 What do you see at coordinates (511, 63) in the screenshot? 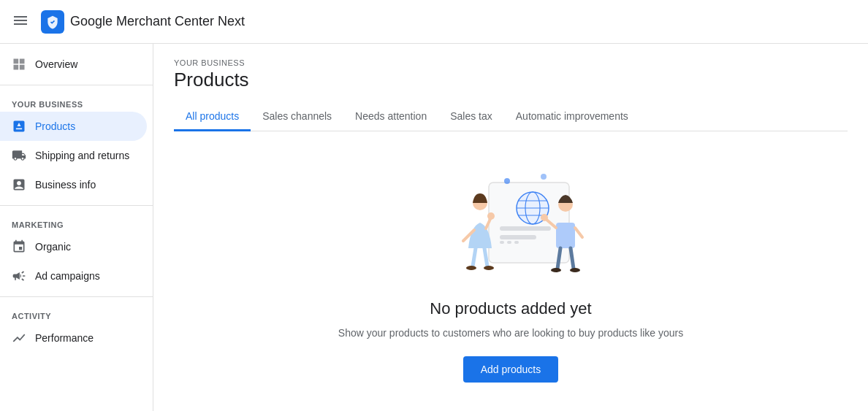
I see `your-business-label: YOUR BUSINESS` at bounding box center [511, 63].